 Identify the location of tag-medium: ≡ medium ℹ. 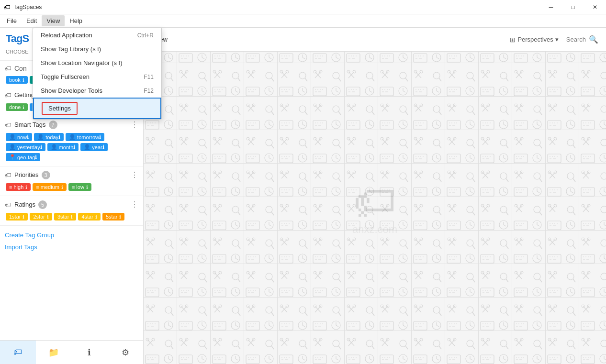
(50, 187).